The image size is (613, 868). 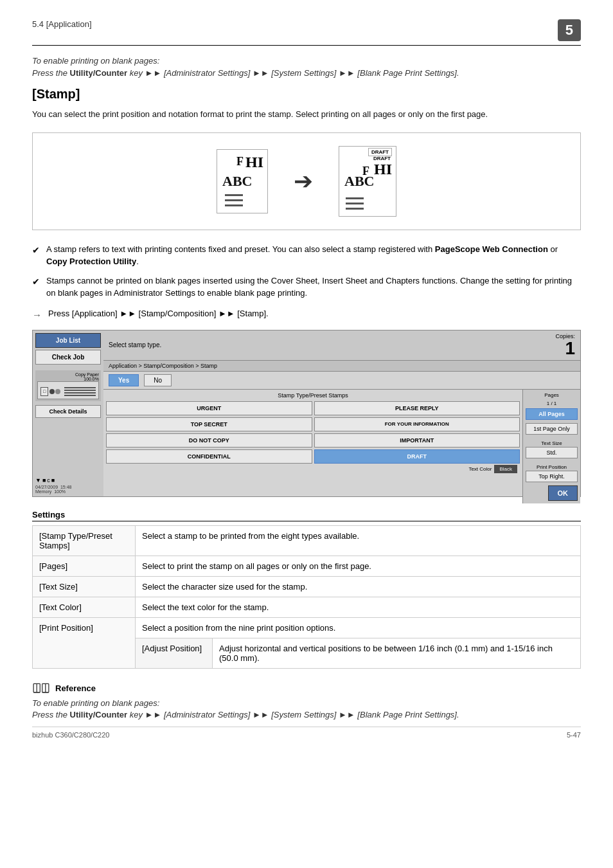 What do you see at coordinates (68, 357) in the screenshot?
I see `ui-check-job-btn: Check Job` at bounding box center [68, 357].